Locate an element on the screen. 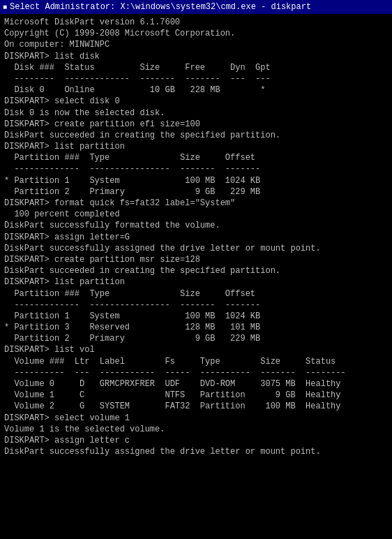 This screenshot has height=539, width=392. console-line: DISKPART> assign letter c is located at coordinates (196, 441).